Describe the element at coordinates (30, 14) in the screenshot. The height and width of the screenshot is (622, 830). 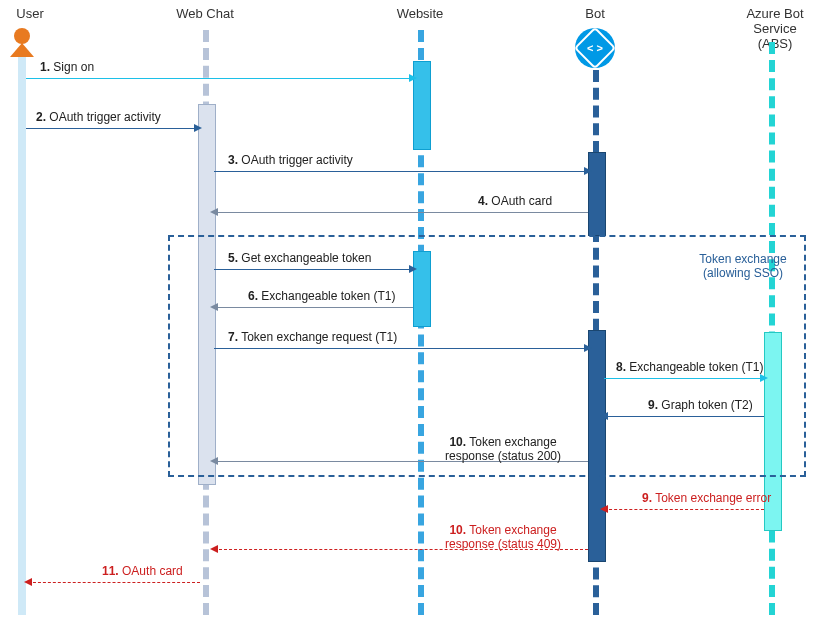
I see `lane-label-user: User` at that location.